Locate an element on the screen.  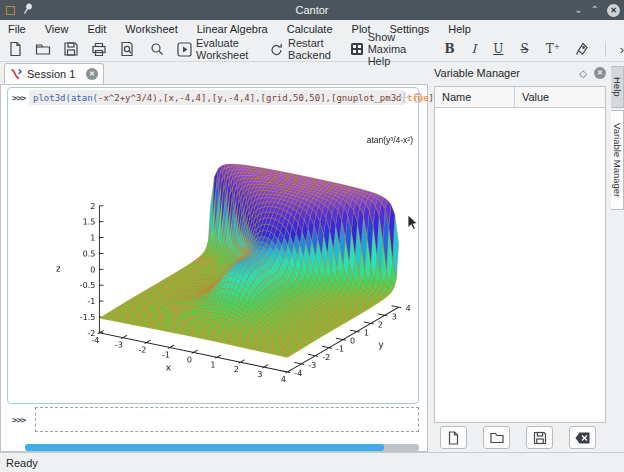
mouse-cursor is located at coordinates (413, 223).